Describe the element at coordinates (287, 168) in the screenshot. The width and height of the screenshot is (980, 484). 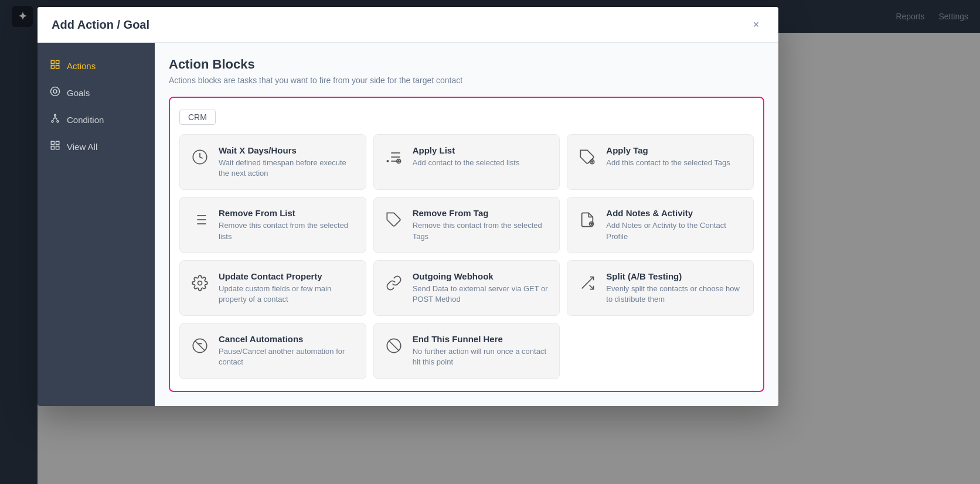
I see `action-desc-wait: Wait defined timespan before execute the…` at that location.